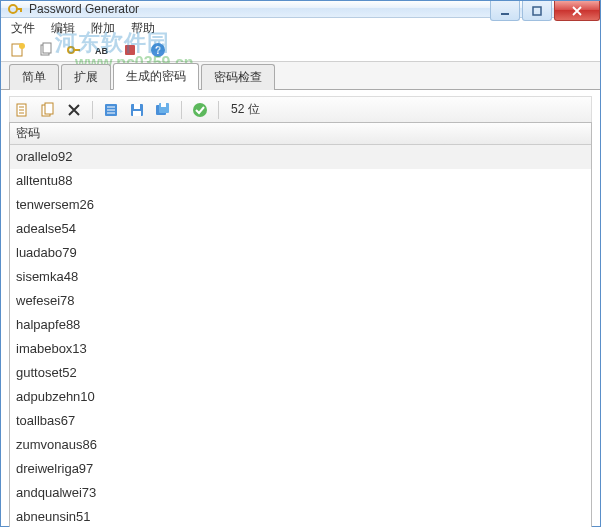 The height and width of the screenshot is (527, 601). Describe the element at coordinates (300, 493) in the screenshot. I see `list-item: andqualwei73` at that location.